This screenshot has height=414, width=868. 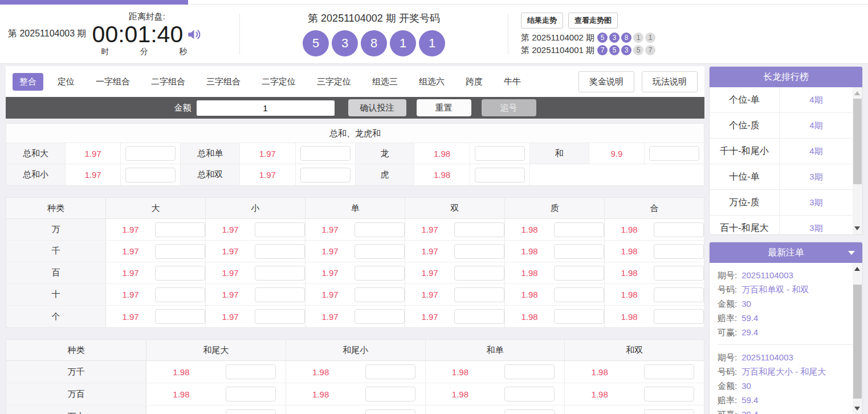 I want to click on bet-option-group: 1.97, so click(x=356, y=251).